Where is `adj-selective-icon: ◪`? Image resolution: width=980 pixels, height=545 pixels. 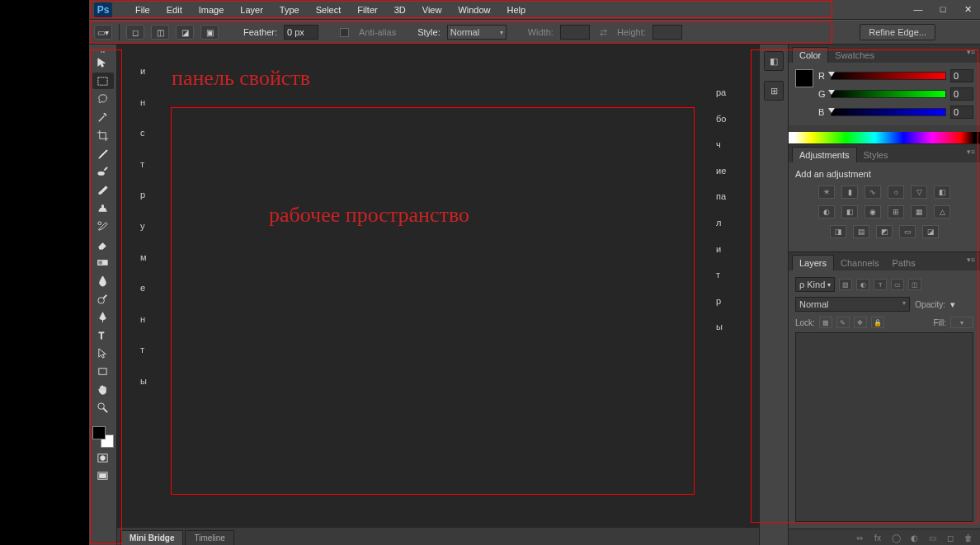 adj-selective-icon: ◪ is located at coordinates (931, 232).